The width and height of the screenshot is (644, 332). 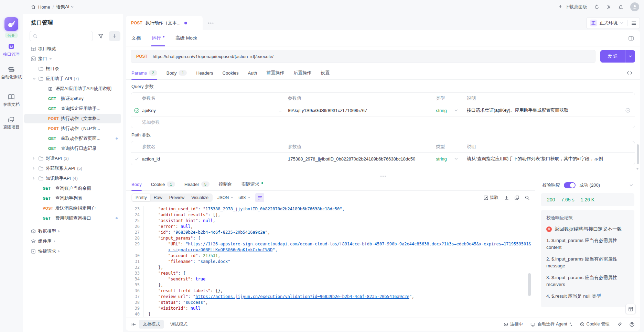 I want to click on extract-button: 提取, so click(x=491, y=198).